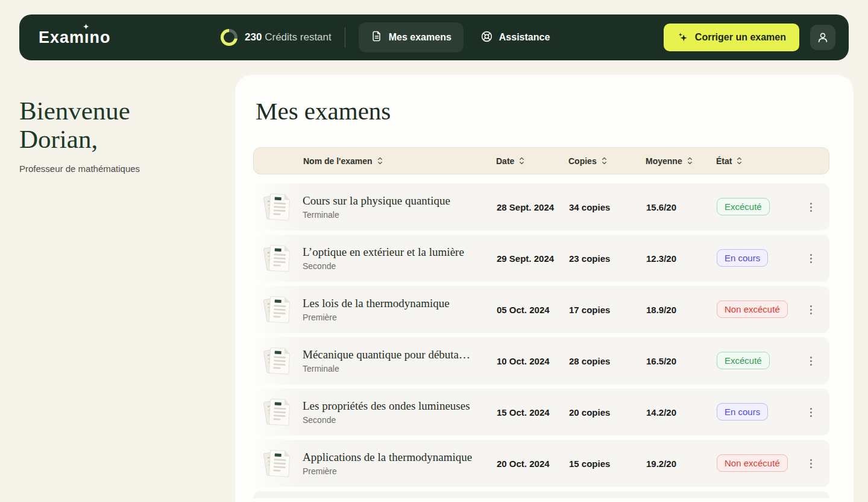 The image size is (868, 502). Describe the element at coordinates (681, 161) in the screenshot. I see `column-header-moyenne: Moyenne` at that location.